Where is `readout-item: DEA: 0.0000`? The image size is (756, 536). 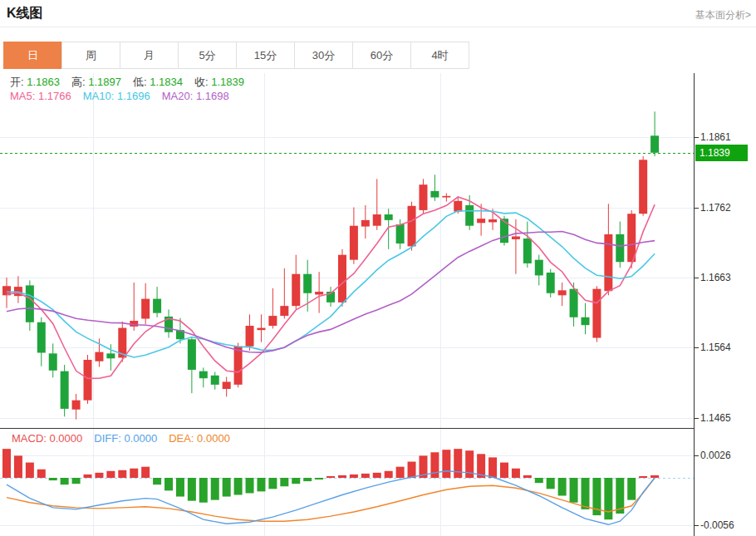 readout-item: DEA: 0.0000 is located at coordinates (199, 439).